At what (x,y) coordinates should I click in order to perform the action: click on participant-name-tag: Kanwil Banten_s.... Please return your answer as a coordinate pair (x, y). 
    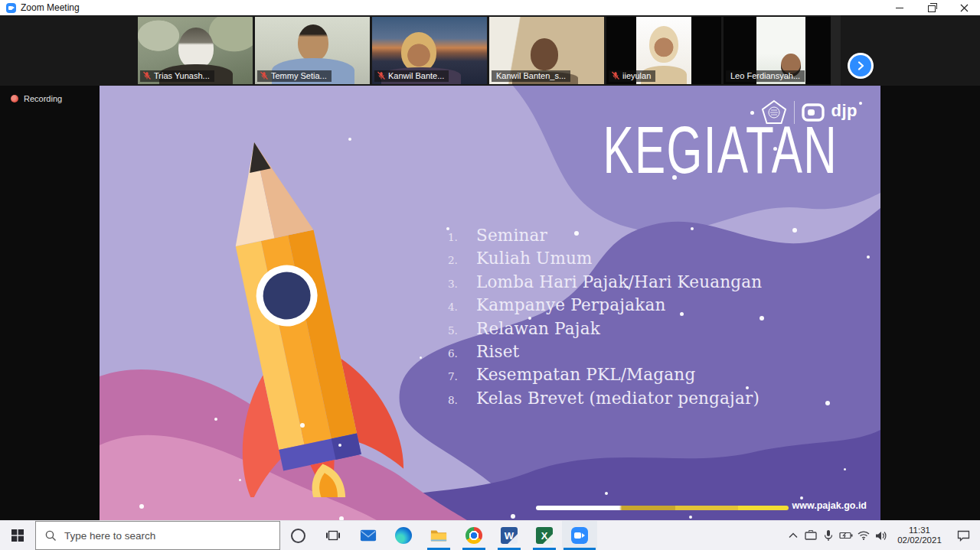
    Looking at the image, I should click on (531, 76).